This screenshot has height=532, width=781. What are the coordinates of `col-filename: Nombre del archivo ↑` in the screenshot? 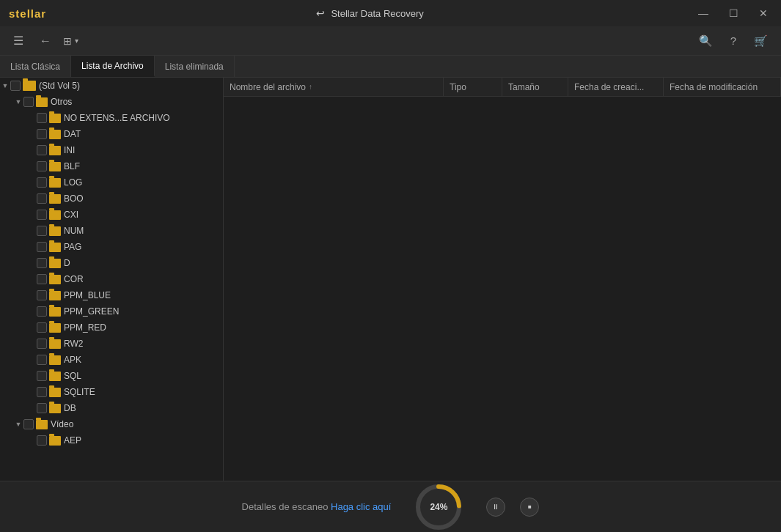 It's located at (334, 86).